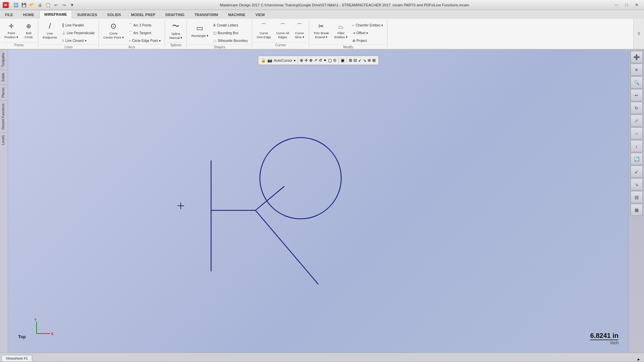  I want to click on rectangle-button: ▭ Rectangle ▾, so click(200, 31).